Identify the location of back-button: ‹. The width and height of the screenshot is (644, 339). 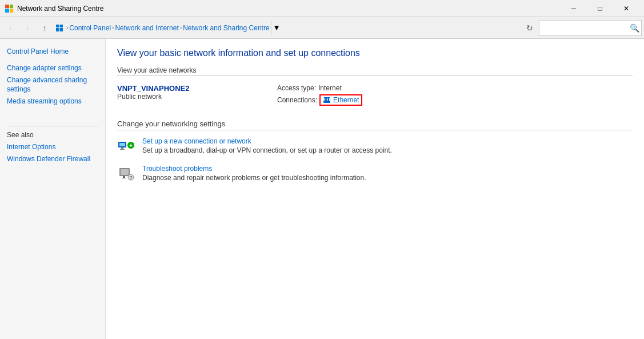
(10, 28).